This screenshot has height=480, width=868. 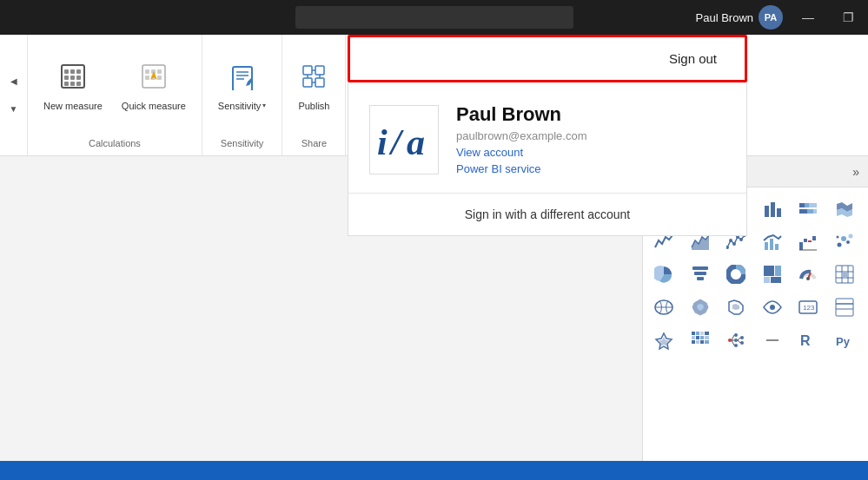 I want to click on sign-in-different-link: Sign in with a different account, so click(x=547, y=214).